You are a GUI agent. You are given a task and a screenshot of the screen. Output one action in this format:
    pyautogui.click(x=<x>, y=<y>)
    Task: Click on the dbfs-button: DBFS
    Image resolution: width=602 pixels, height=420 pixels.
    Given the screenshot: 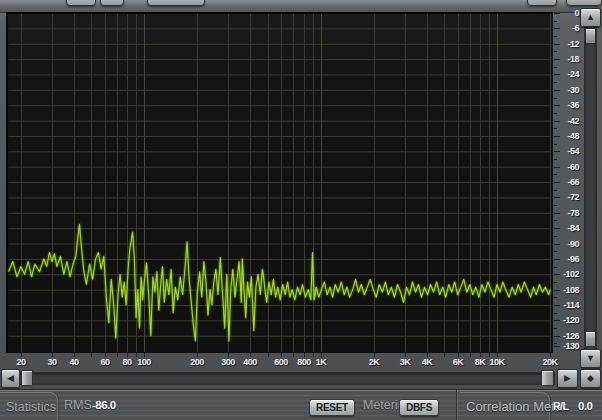 What is the action you would take?
    pyautogui.click(x=419, y=408)
    